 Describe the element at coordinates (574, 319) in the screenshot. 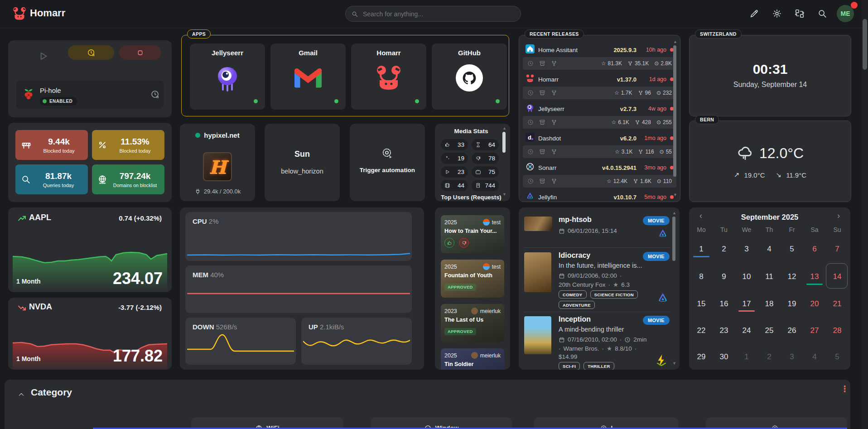

I see `media-item-title: Inception` at that location.